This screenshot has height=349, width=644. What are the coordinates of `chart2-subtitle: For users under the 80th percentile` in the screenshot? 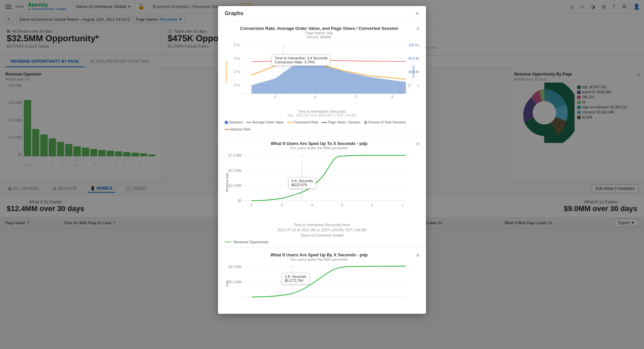 It's located at (319, 148).